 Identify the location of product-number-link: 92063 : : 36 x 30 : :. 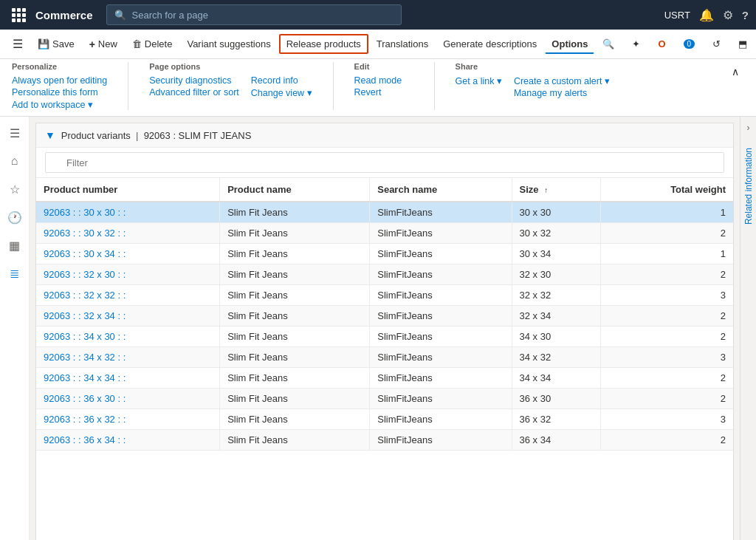
(84, 399).